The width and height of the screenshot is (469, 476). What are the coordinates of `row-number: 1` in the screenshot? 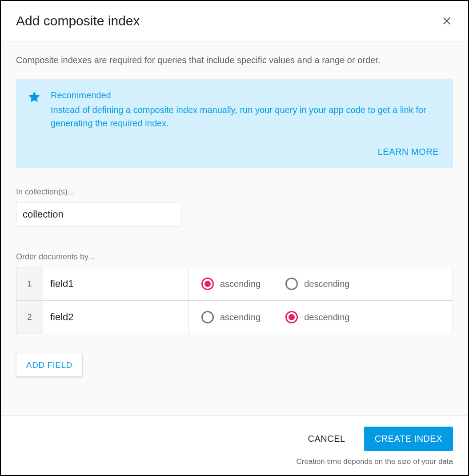 It's located at (30, 284).